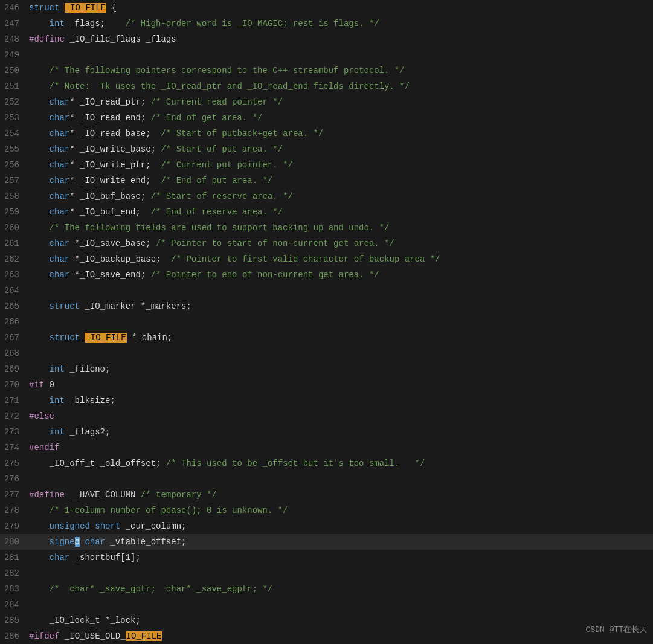  I want to click on code-span: #endif, so click(44, 448).